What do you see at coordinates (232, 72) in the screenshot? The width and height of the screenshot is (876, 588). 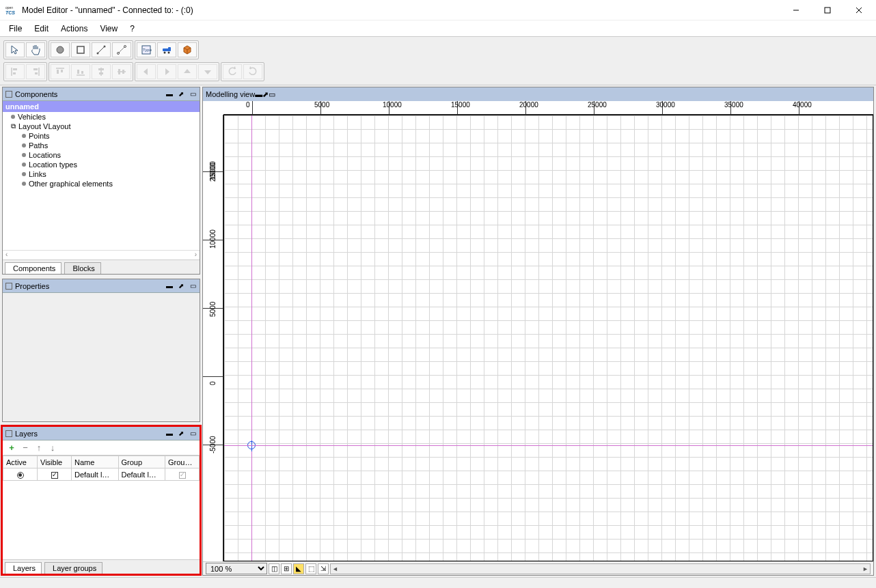 I see `rotate-left` at bounding box center [232, 72].